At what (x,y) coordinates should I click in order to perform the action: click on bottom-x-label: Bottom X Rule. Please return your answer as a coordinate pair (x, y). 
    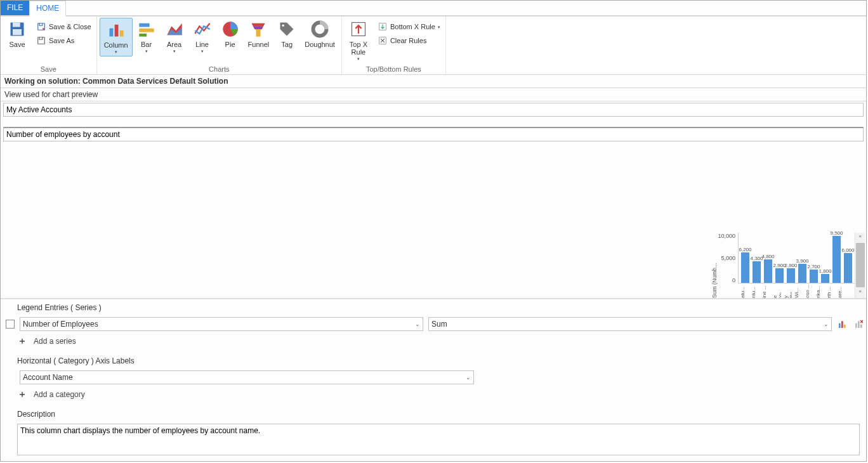
    Looking at the image, I should click on (412, 27).